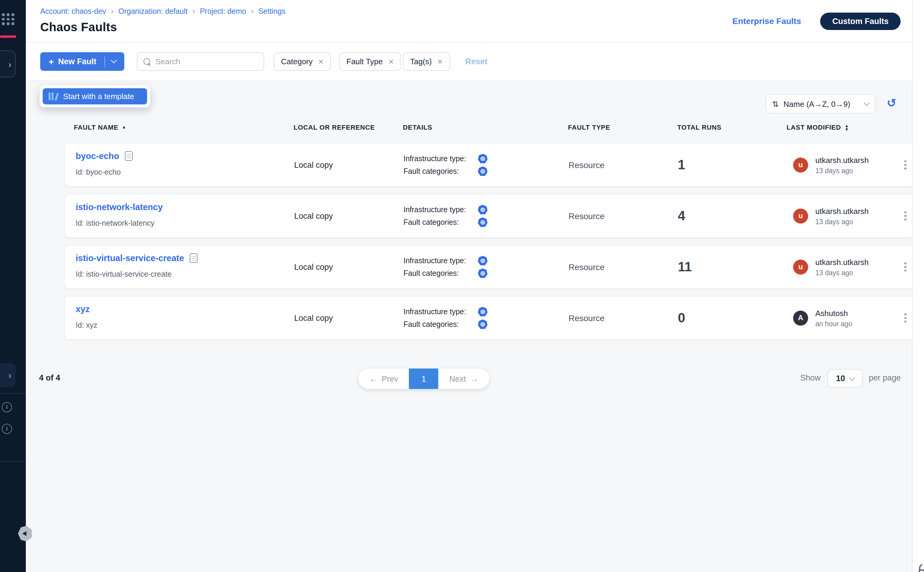  Describe the element at coordinates (370, 61) in the screenshot. I see `filter-chip-fault-type: Fault Type ✕` at that location.